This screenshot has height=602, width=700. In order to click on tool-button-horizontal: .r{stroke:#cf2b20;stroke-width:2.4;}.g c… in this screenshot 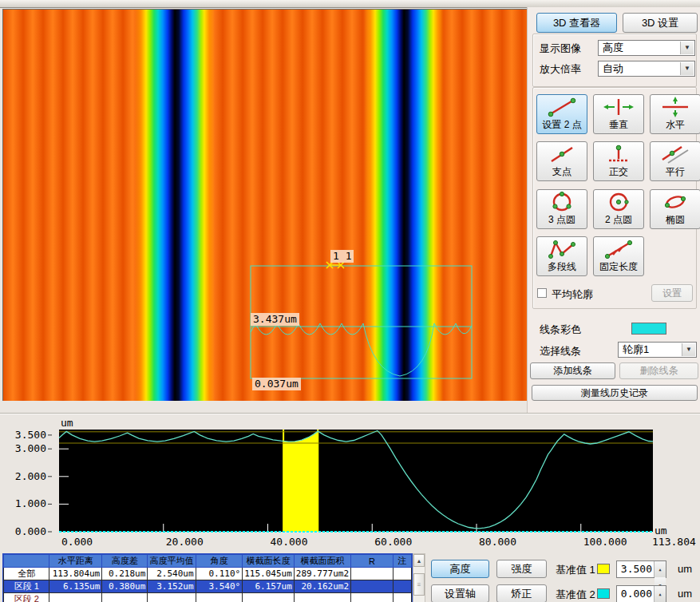, I will do `click(675, 114)`.